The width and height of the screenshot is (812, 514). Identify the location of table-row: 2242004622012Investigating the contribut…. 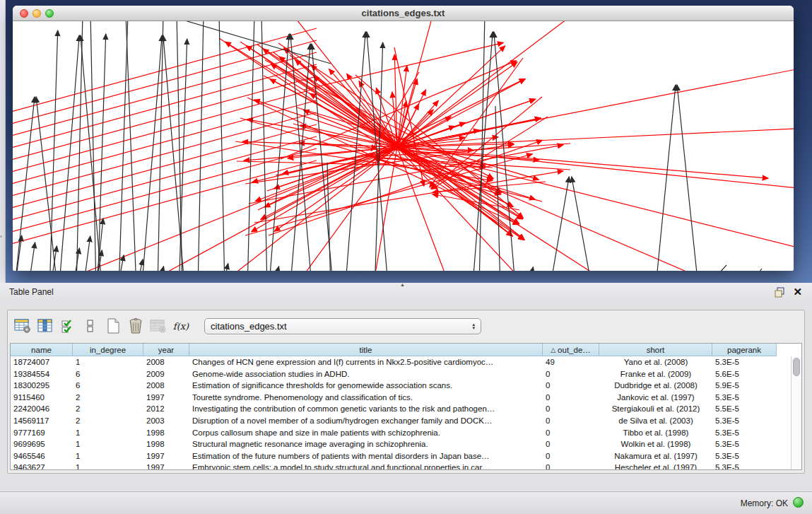
(406, 409).